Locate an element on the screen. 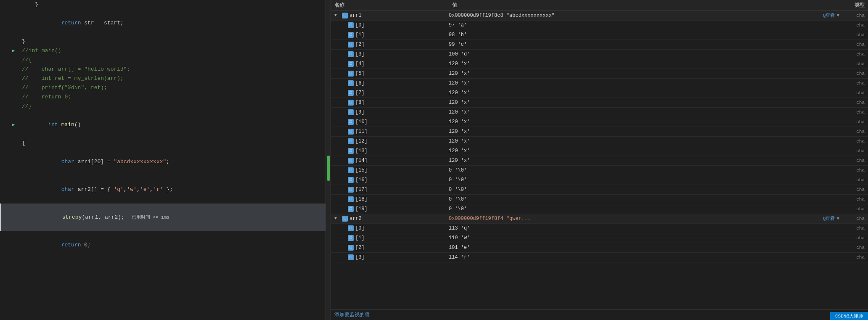  watch-item-name: □[19] is located at coordinates (392, 209).